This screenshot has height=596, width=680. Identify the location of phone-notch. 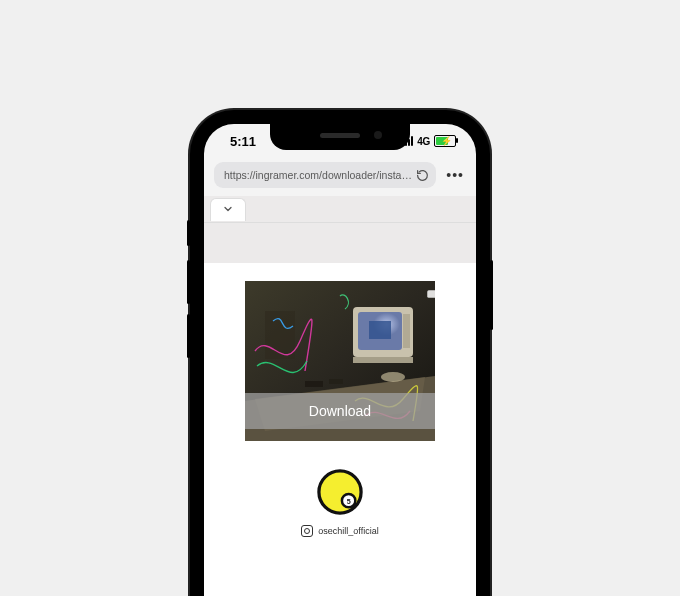
(340, 137).